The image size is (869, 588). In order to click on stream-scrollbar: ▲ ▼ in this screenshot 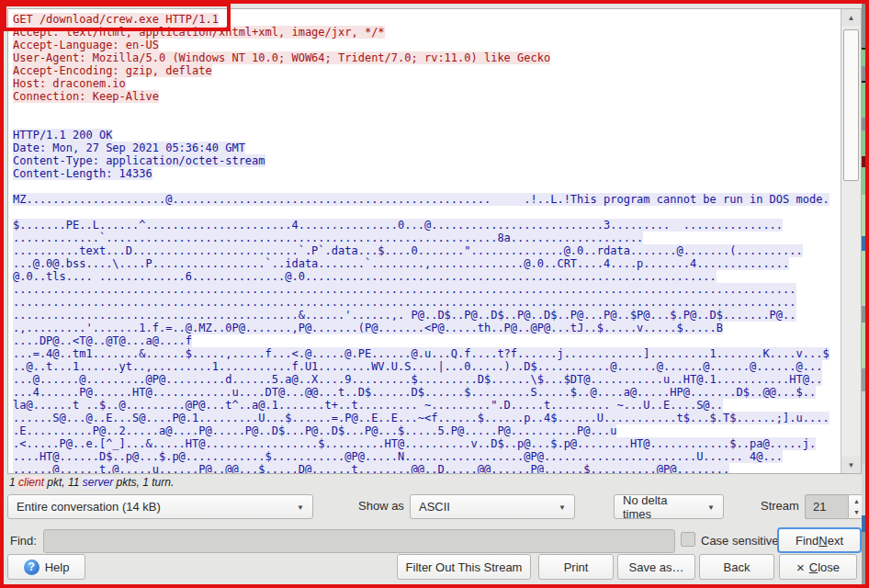, I will do `click(851, 241)`.